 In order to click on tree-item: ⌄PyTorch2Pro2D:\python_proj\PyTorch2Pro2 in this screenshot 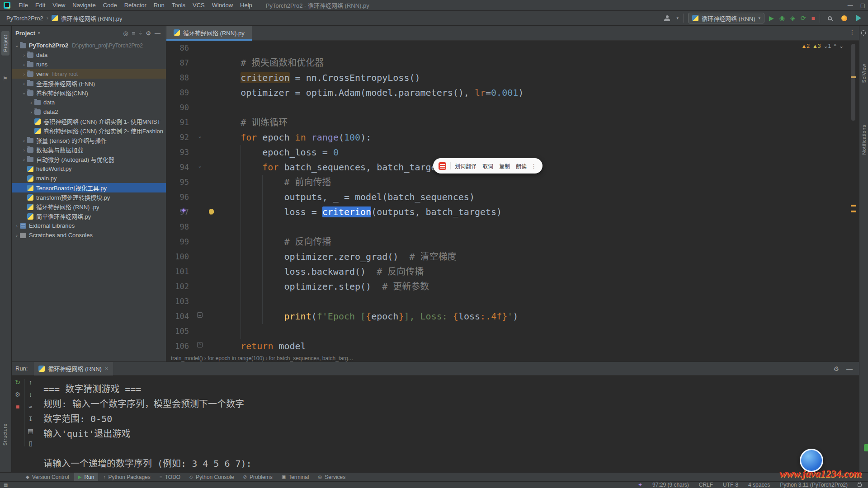, I will do `click(89, 45)`.